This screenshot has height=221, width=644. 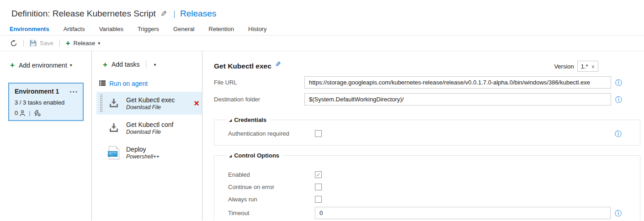 What do you see at coordinates (463, 213) in the screenshot?
I see `timeout-input` at bounding box center [463, 213].